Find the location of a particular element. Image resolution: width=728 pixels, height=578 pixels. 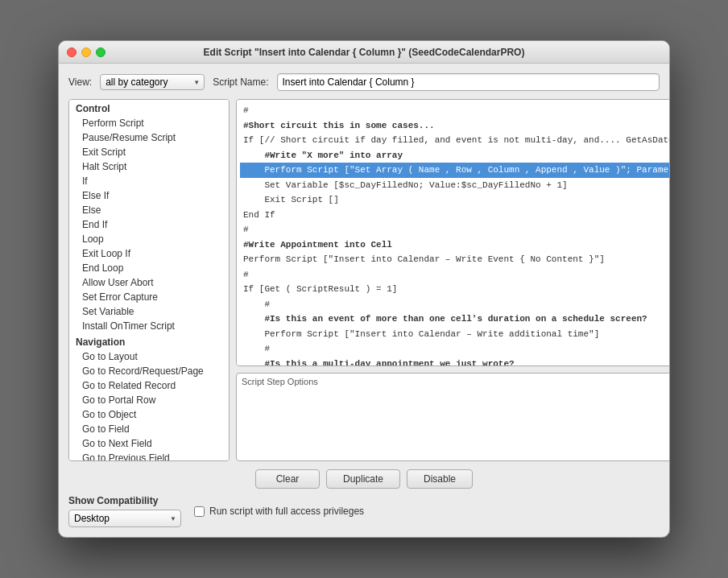

script-name-label: Script Name: is located at coordinates (240, 82).